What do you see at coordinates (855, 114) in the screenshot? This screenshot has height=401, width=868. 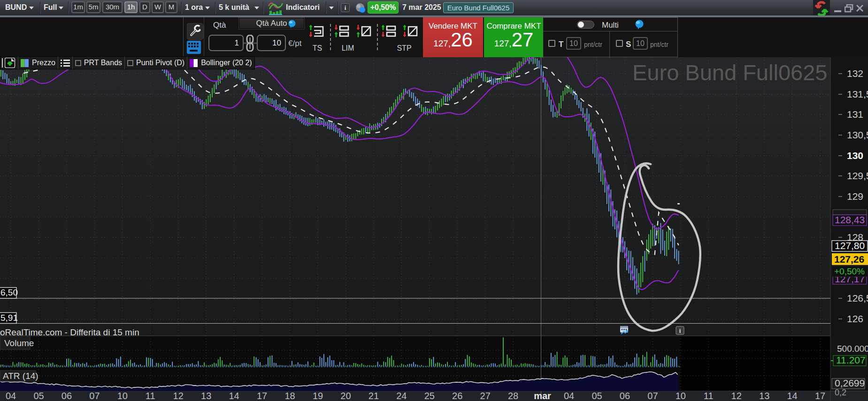 I see `svg-text: 131` at bounding box center [855, 114].